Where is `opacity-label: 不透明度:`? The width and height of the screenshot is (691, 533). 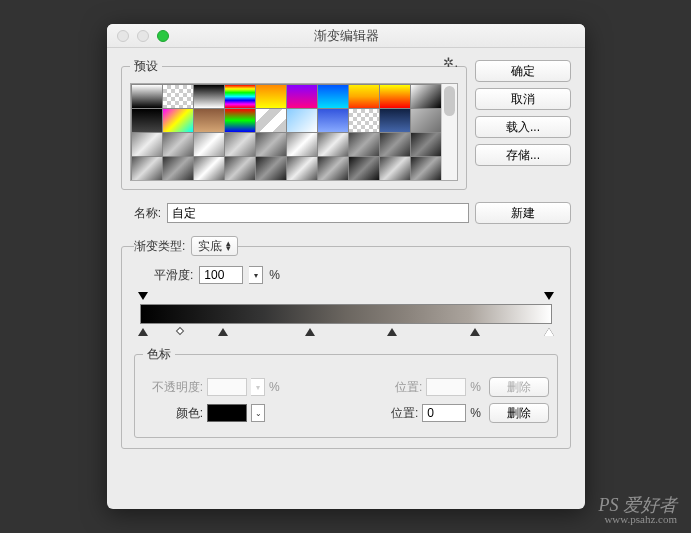
opacity-label: 不透明度: is located at coordinates (173, 388).